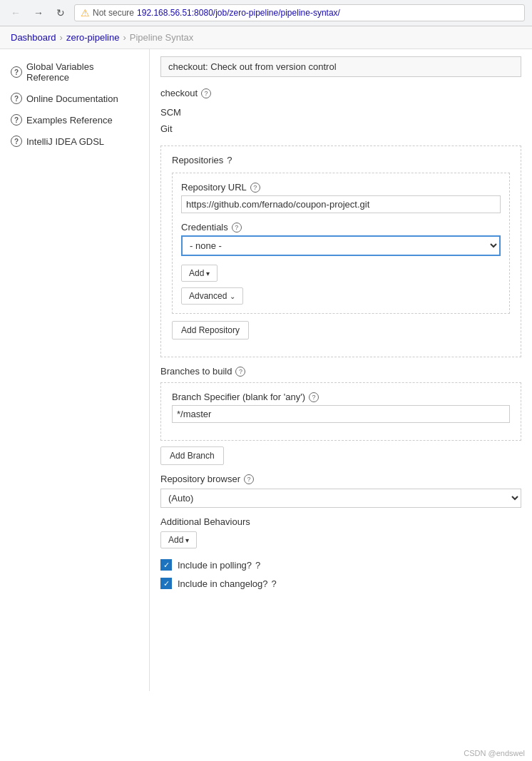  What do you see at coordinates (341, 204) in the screenshot?
I see `repo-url-input` at bounding box center [341, 204].